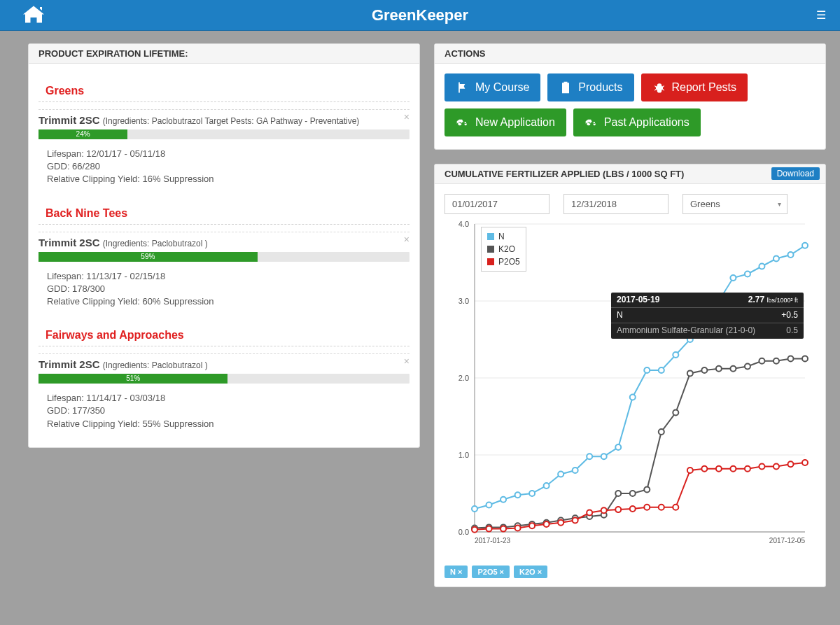  I want to click on svg-text: 0.0, so click(463, 532).